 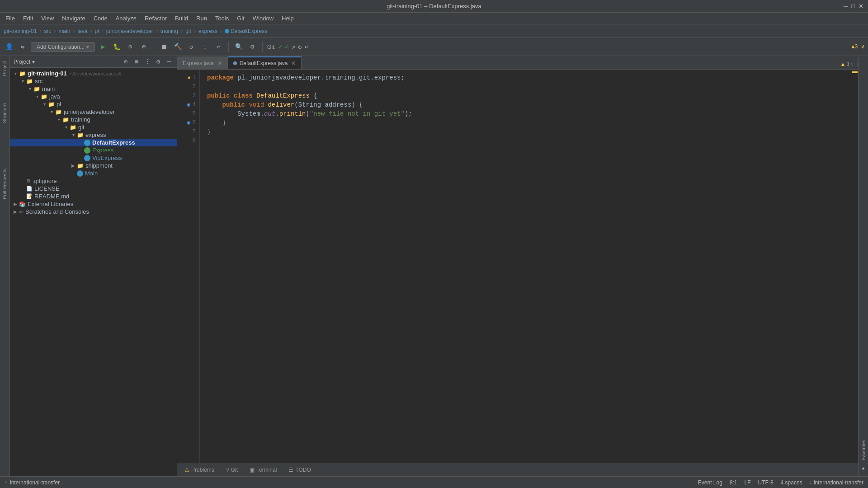 I want to click on folder-icon-pl: 📁, so click(x=52, y=104).